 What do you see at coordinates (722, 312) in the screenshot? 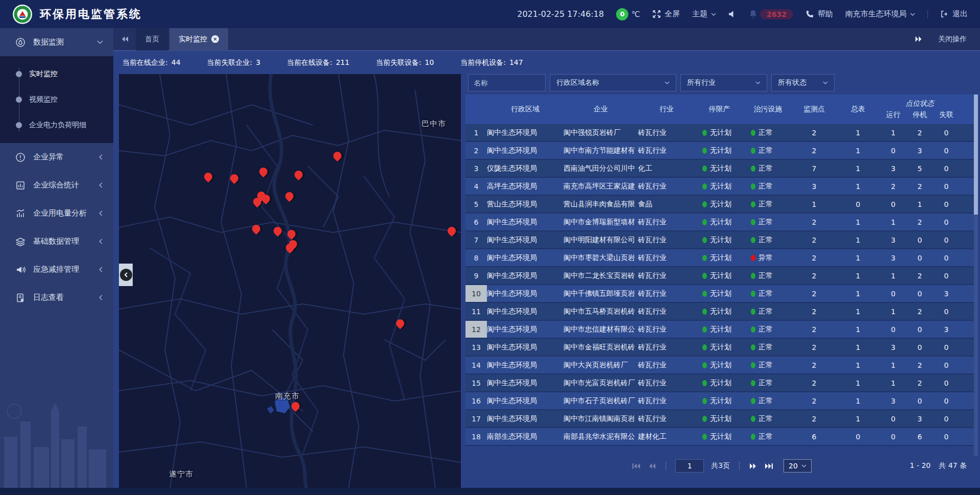
I see `table-row-11: 11阆中生态环境局阆中市五马桥页岩机砖砖瓦行业无计划正常21120` at bounding box center [722, 312].